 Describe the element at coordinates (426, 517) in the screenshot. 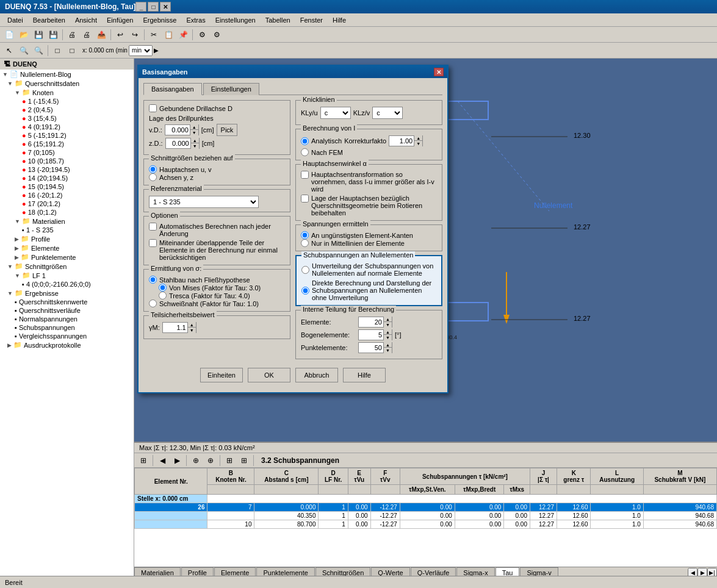

I see `table-container: Element Nr. BKnoten Nr. CAbstand s [cm] …` at that location.